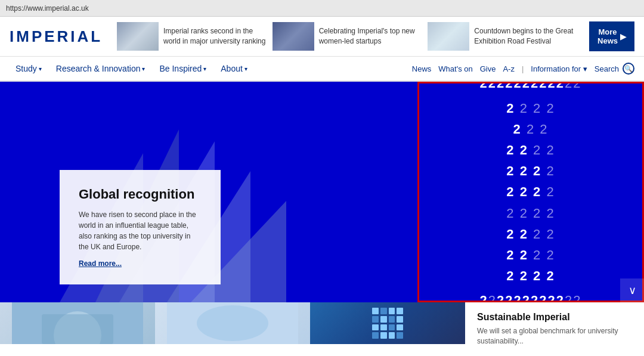  I want to click on nav-be-inspired: Be Inspired ▾, so click(182, 69).